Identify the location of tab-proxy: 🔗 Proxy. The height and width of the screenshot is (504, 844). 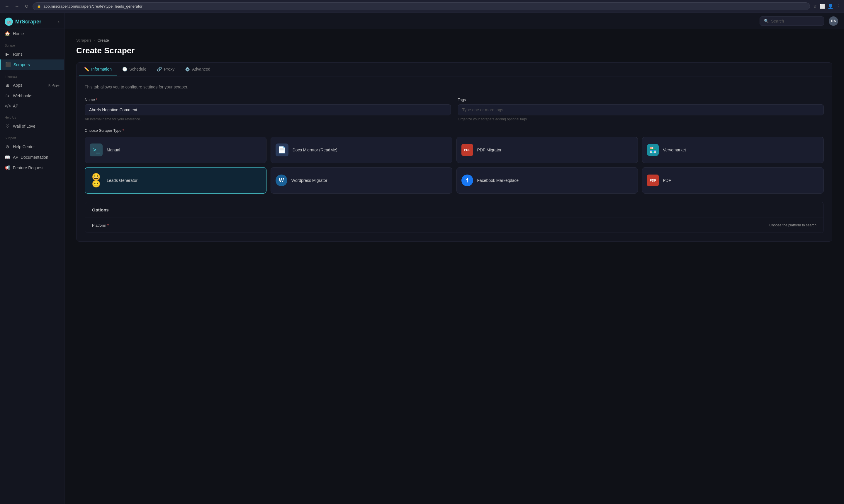
(166, 69).